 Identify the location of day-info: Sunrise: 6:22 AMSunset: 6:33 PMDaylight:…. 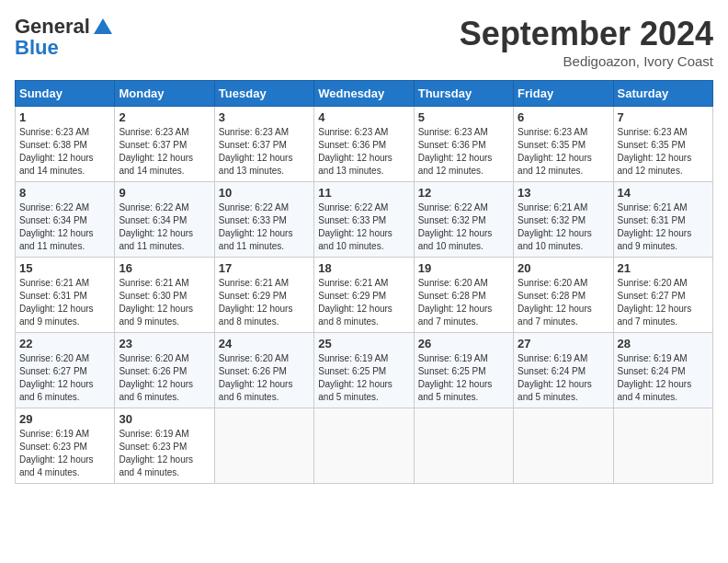
(364, 227).